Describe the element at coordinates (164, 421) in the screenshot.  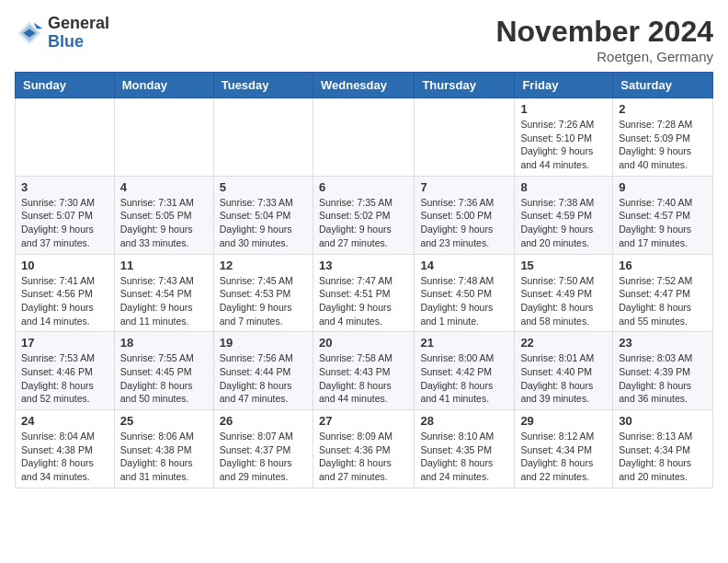
I see `day-number: 25` at that location.